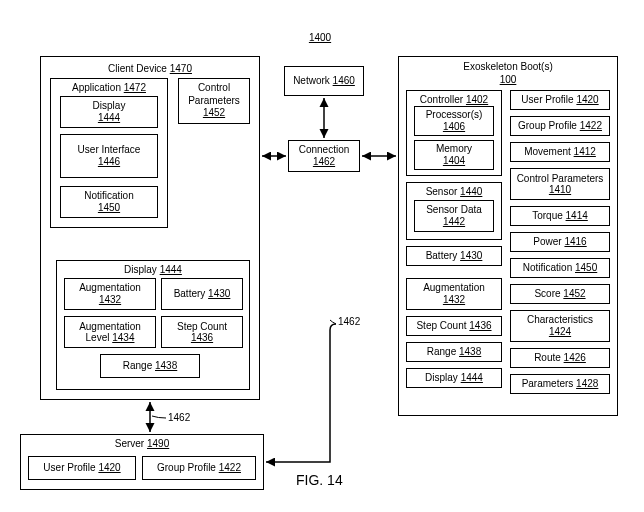  I want to click on exo-processor-label: Processor(s), so click(454, 116).